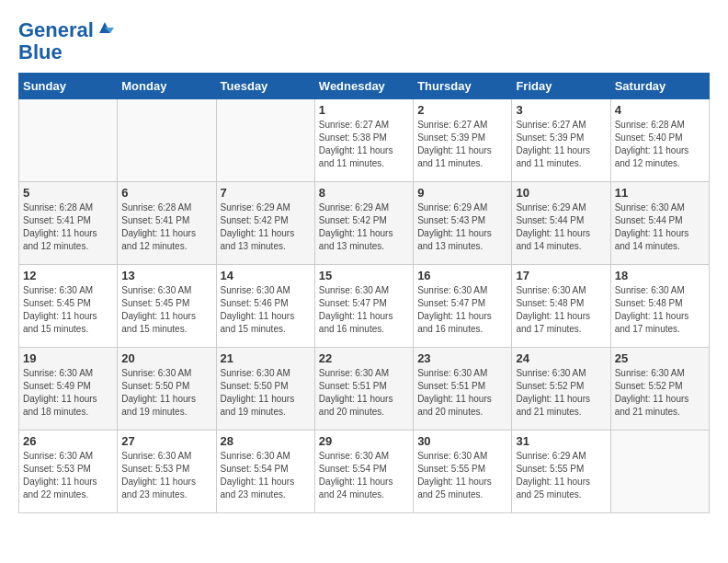 This screenshot has height=563, width=728. Describe the element at coordinates (167, 224) in the screenshot. I see `calendar-cell: 6Sunrise: 6:28 AM Sunset: 5:41 PM Daylig…` at that location.